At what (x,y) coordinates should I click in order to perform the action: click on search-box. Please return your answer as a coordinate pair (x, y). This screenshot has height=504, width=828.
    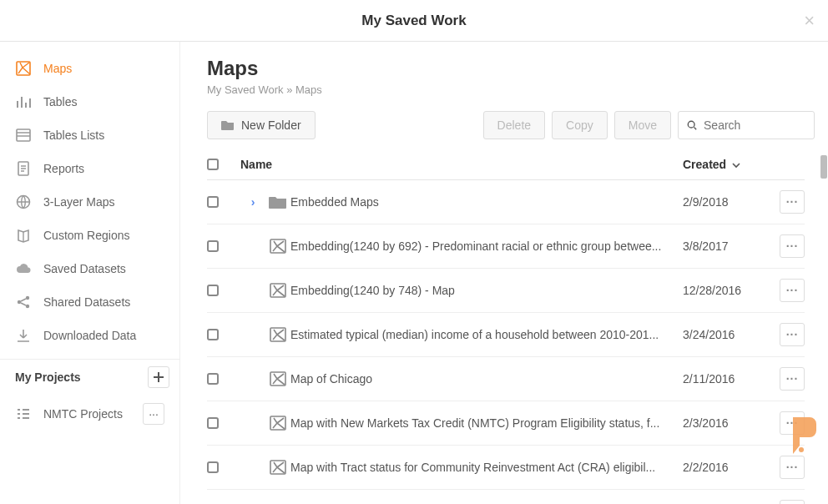
    Looking at the image, I should click on (746, 125).